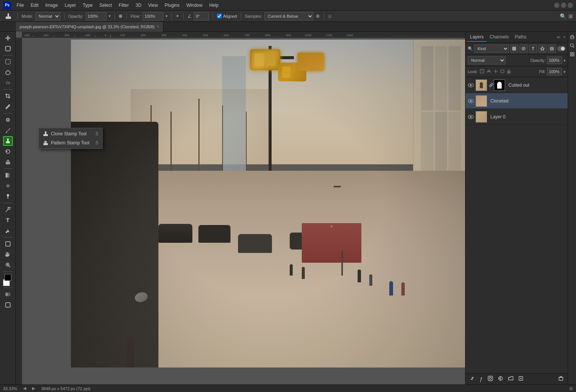 This screenshot has width=576, height=392. Describe the element at coordinates (481, 379) in the screenshot. I see `layer-effects-btn: ƒ` at that location.